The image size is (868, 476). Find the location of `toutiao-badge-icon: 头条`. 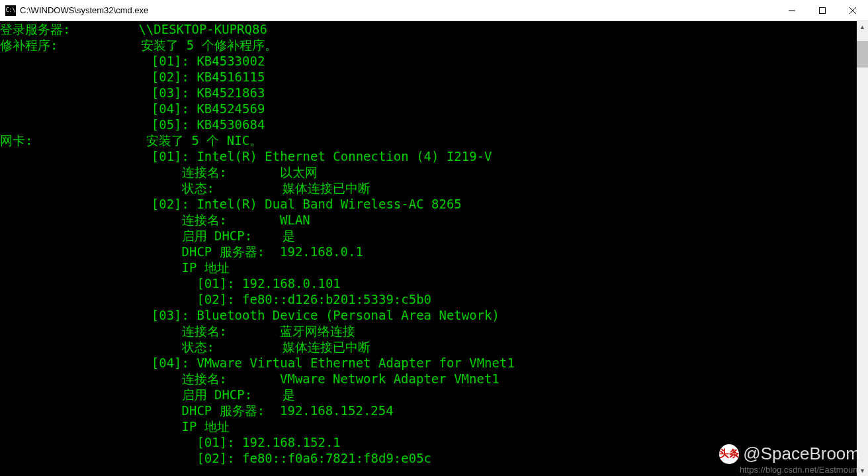

toutiao-badge-icon: 头条 is located at coordinates (729, 454).